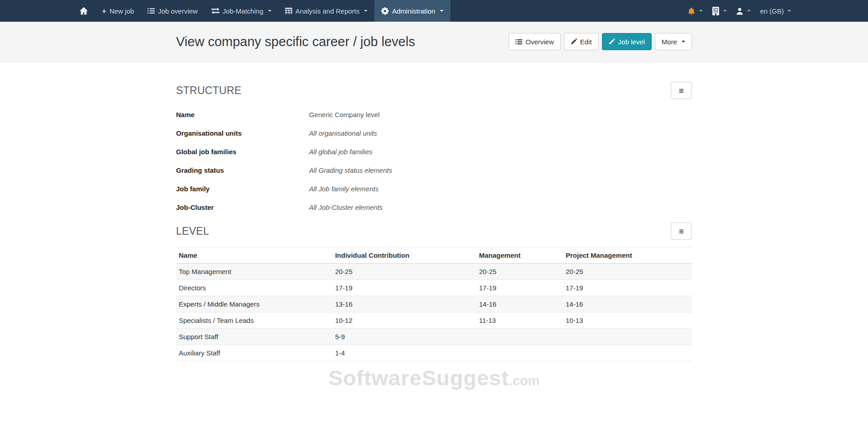  I want to click on edit-button: Edit, so click(581, 42).